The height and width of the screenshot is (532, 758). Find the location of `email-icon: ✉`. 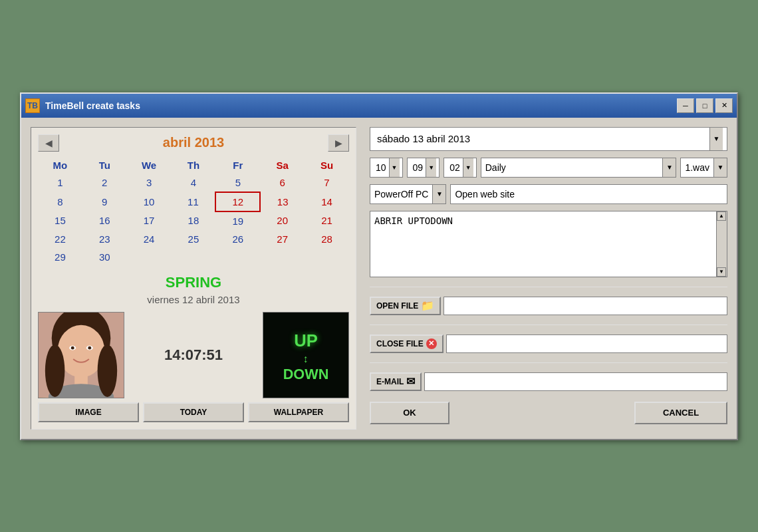

email-icon: ✉ is located at coordinates (411, 382).